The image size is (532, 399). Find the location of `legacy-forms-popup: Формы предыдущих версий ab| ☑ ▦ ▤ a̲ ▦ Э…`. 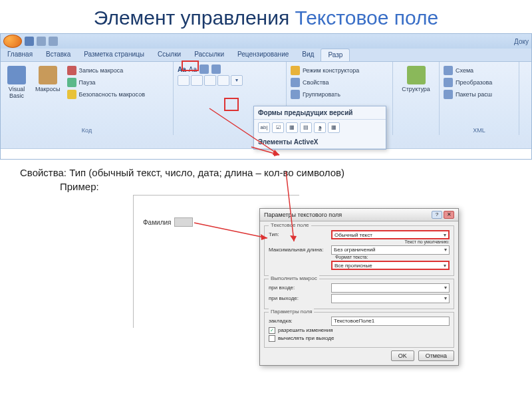

legacy-forms-popup: Формы предыдущих версий ab| ☑ ▦ ▤ a̲ ▦ Э… is located at coordinates (320, 128).